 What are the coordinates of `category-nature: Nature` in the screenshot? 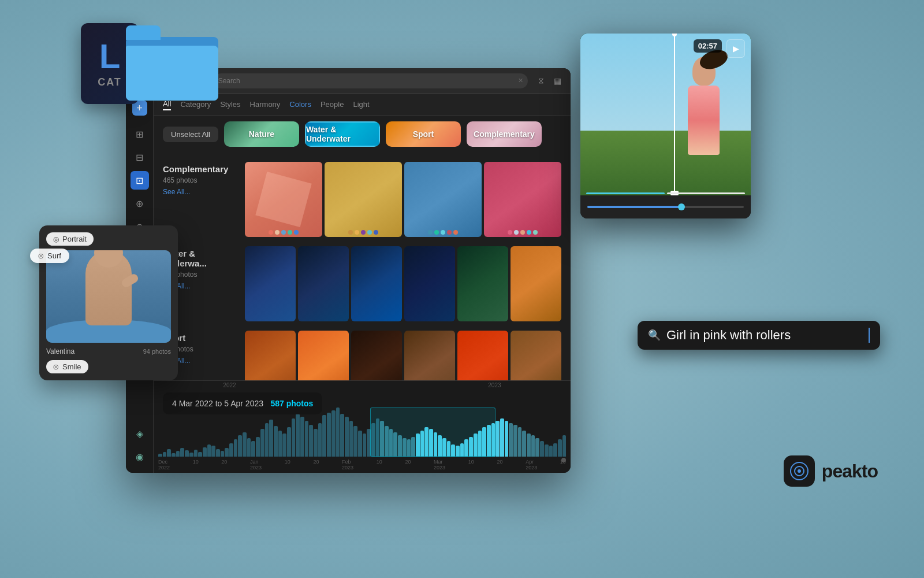 It's located at (262, 134).